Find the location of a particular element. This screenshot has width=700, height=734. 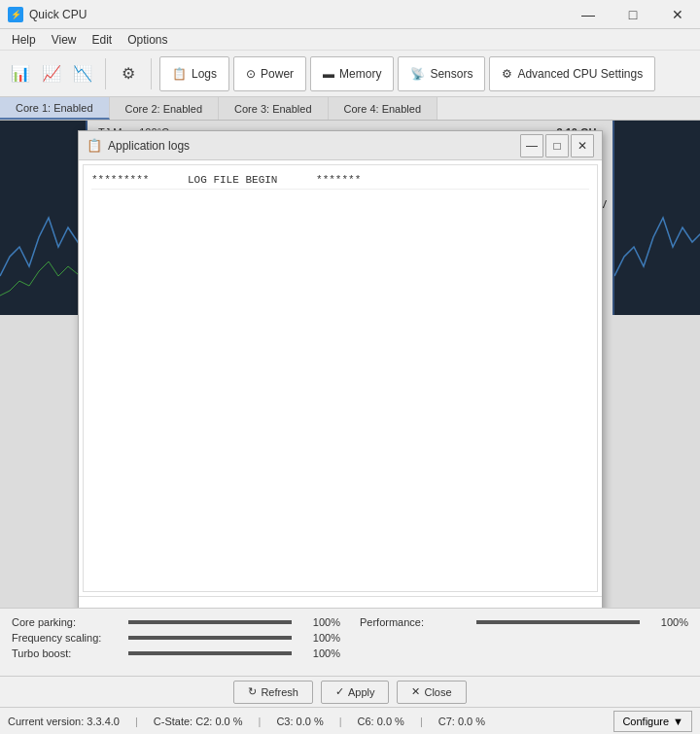

freq-scaling-control-row: Frequency scaling: 100% is located at coordinates (176, 638).